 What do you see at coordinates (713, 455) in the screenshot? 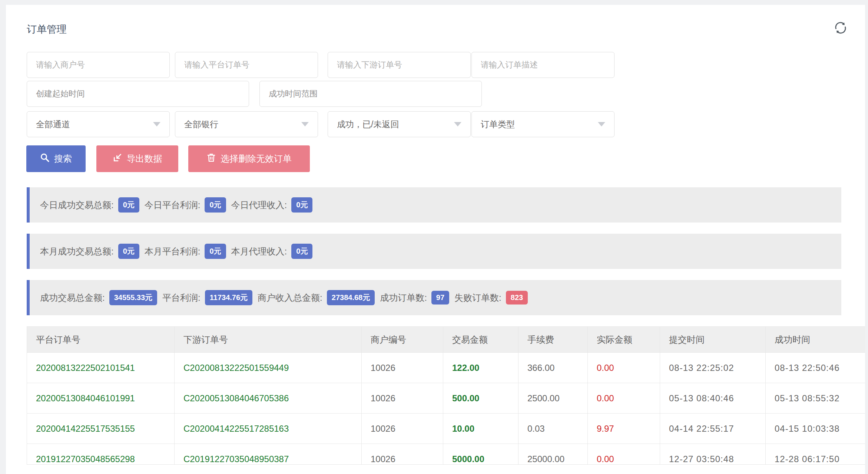
I see `cell-submit-time: 12-27 03:50:48` at bounding box center [713, 455].